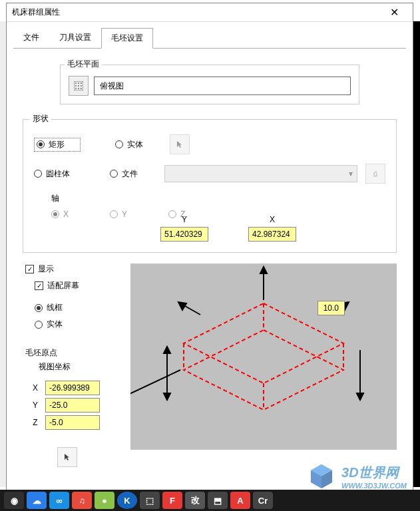 This screenshot has width=420, height=511. What do you see at coordinates (73, 423) in the screenshot?
I see `origin-z-value: -5.0` at bounding box center [73, 423].